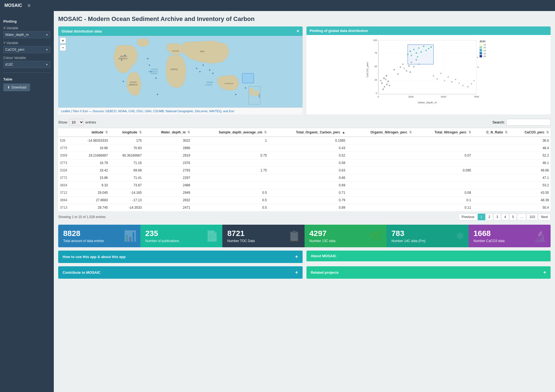 The height and width of the screenshot is (392, 555). Describe the element at coordinates (429, 31) in the screenshot. I see `plot-panel-header: Plotting of global data distribution` at that location.